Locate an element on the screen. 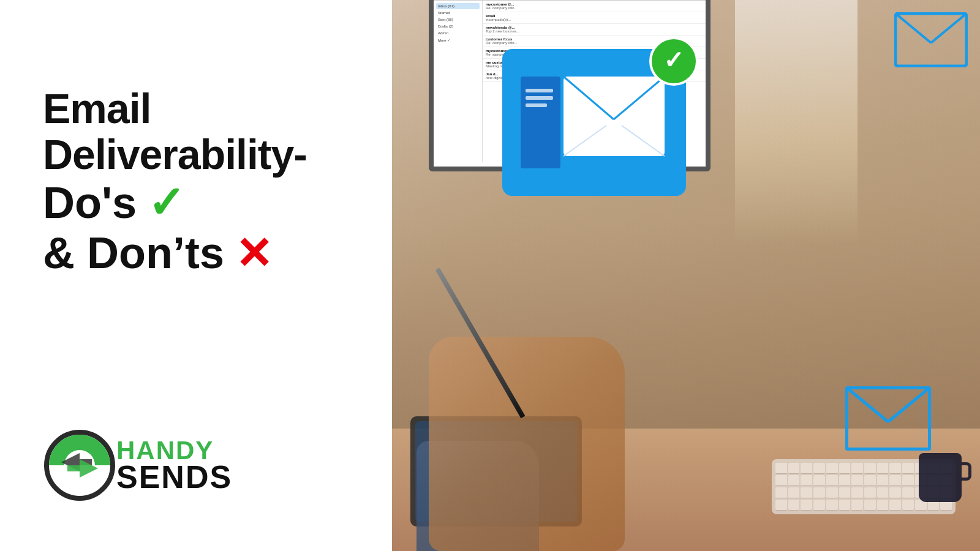 This screenshot has height=551, width=980. logo-text-group: HANDY SENDS is located at coordinates (174, 465).